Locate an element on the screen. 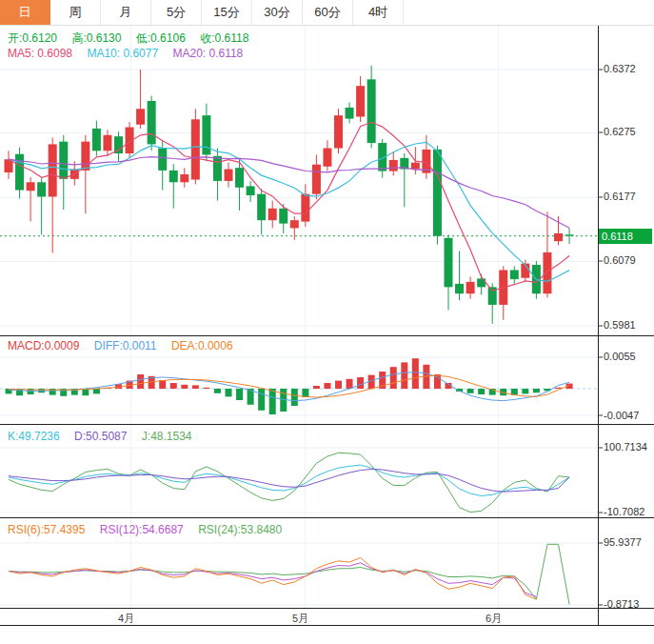 The width and height of the screenshot is (654, 644). price-axis-tick: 0.5981 is located at coordinates (620, 325).